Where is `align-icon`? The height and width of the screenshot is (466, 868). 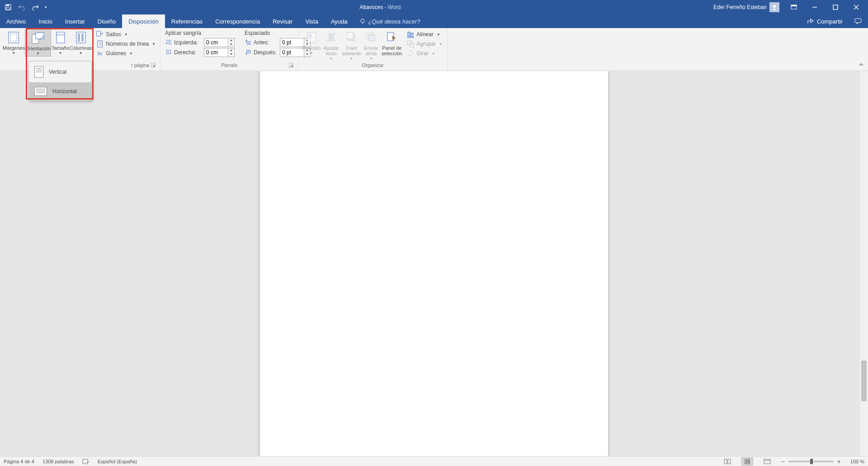
align-icon is located at coordinates (410, 34).